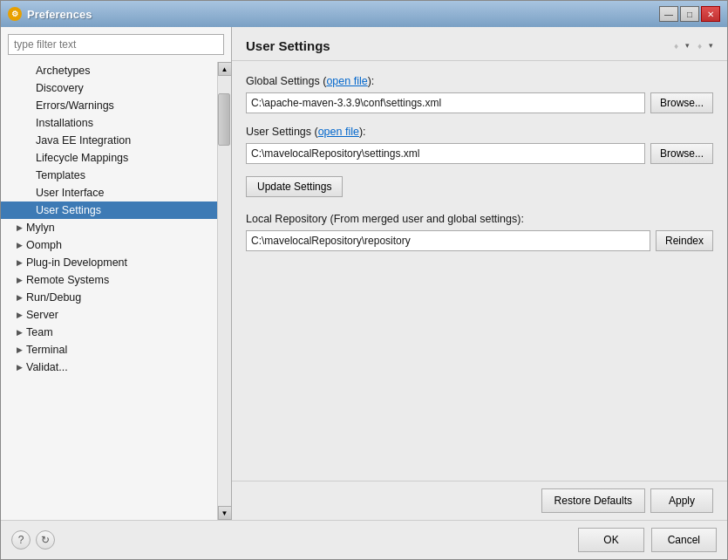 This screenshot has width=728, height=560. What do you see at coordinates (21, 540) in the screenshot?
I see `help-icon: ?` at bounding box center [21, 540].